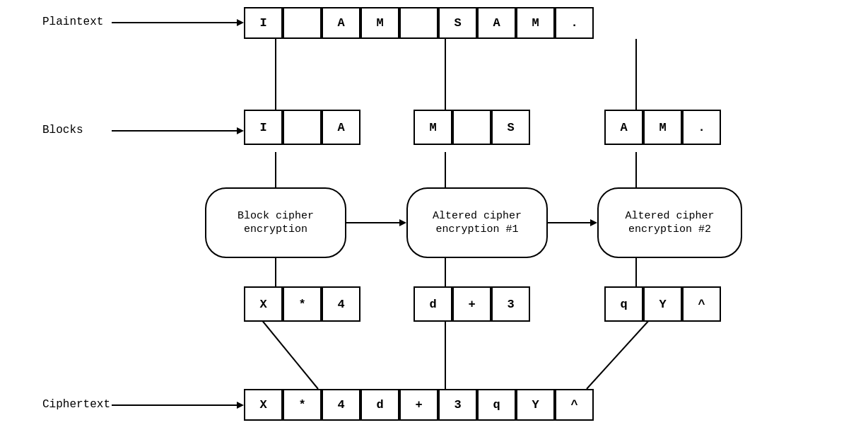 This screenshot has width=868, height=437. Describe the element at coordinates (341, 127) in the screenshot. I see `block1-cell-2: A` at that location.